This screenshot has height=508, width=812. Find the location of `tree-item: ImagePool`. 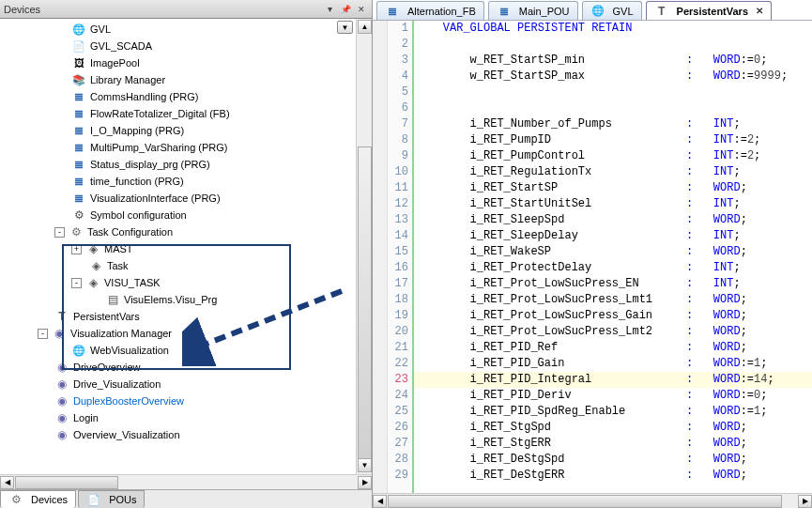

tree-item: ImagePool is located at coordinates (171, 63).